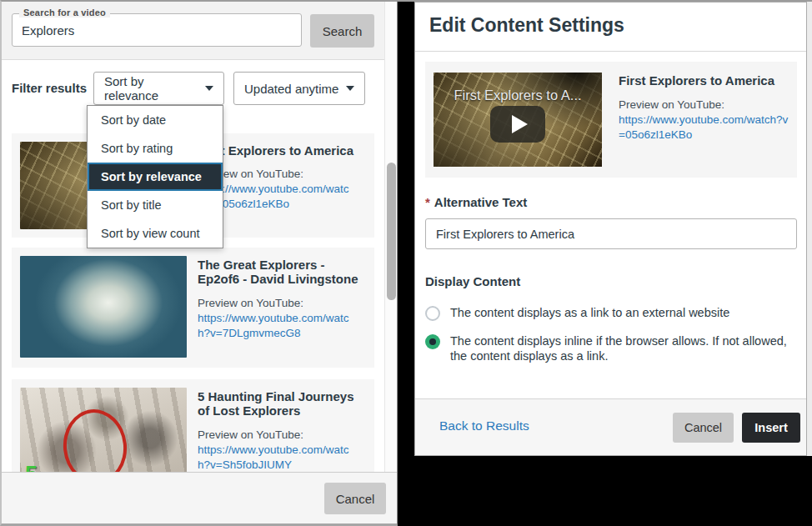 This screenshot has height=526, width=812. I want to click on radio-option-label: The content displays inline if the brows…, so click(620, 348).